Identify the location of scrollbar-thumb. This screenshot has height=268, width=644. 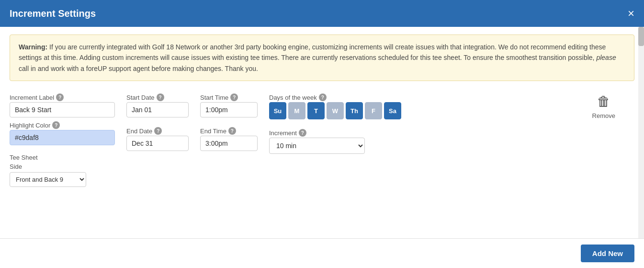
(641, 36).